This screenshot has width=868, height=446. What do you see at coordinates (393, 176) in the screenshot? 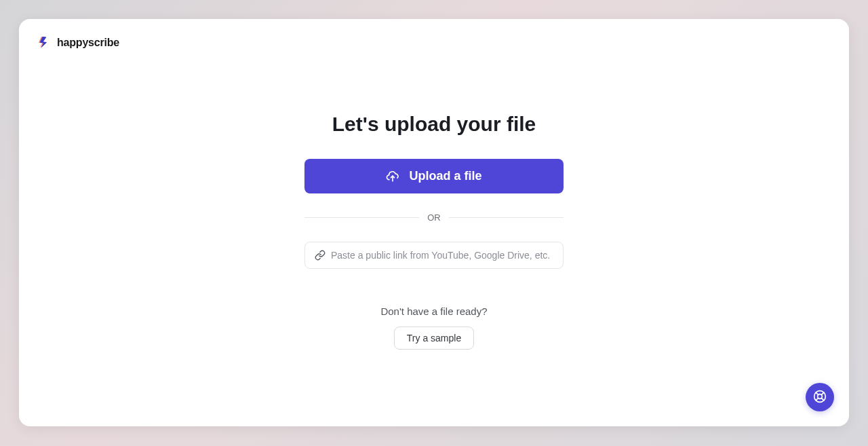
I see `cloud-upload-icon` at bounding box center [393, 176].